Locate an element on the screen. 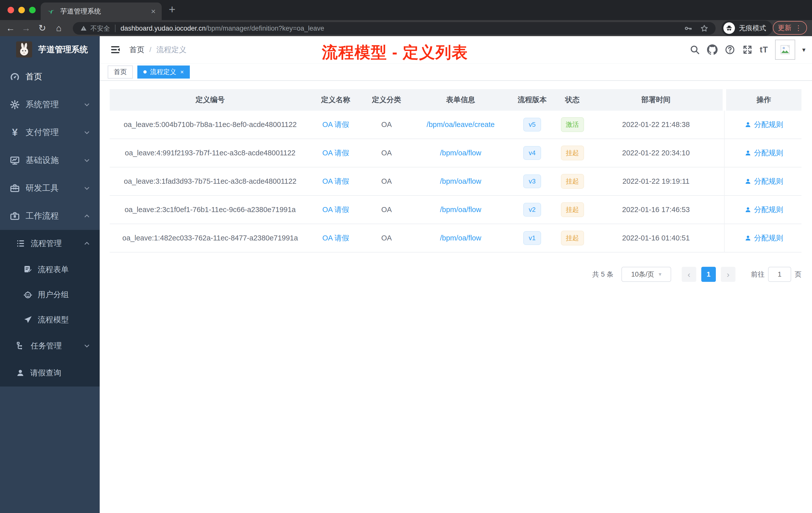 The image size is (812, 513). next-page-button: › is located at coordinates (728, 274).